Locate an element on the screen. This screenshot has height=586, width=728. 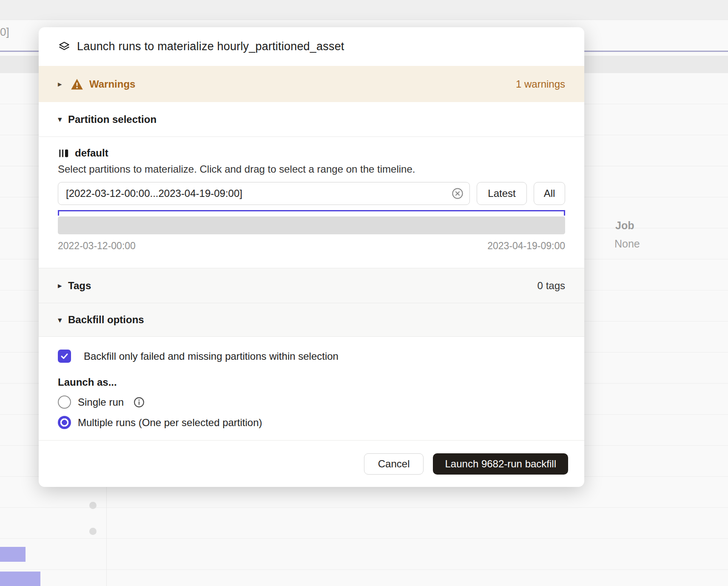
radio-checked-icon is located at coordinates (65, 423).